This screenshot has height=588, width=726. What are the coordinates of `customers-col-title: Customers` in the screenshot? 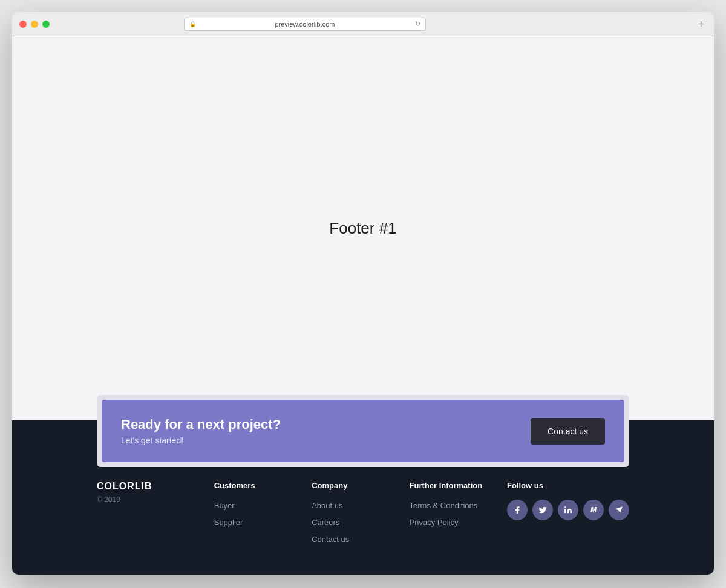 It's located at (263, 485).